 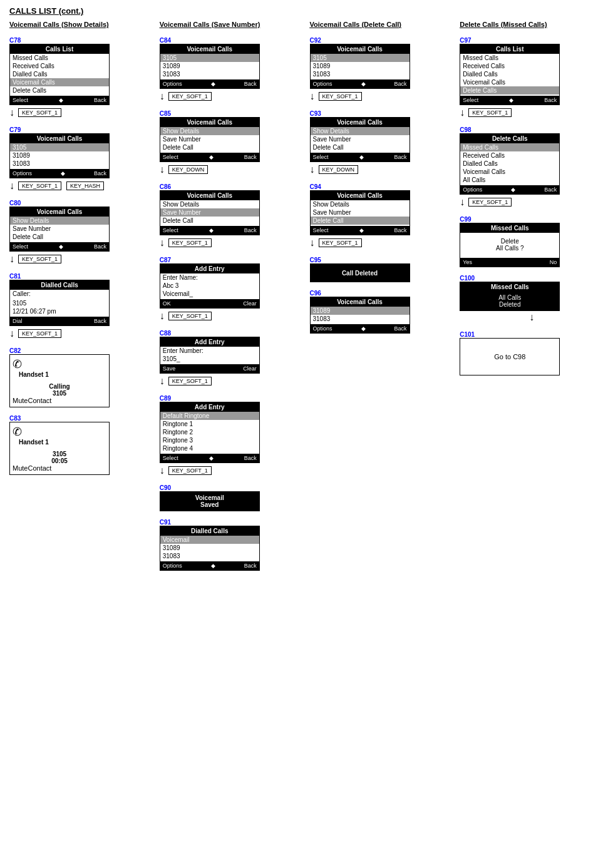 I want to click on call-status: Calling3105, so click(x=59, y=390).